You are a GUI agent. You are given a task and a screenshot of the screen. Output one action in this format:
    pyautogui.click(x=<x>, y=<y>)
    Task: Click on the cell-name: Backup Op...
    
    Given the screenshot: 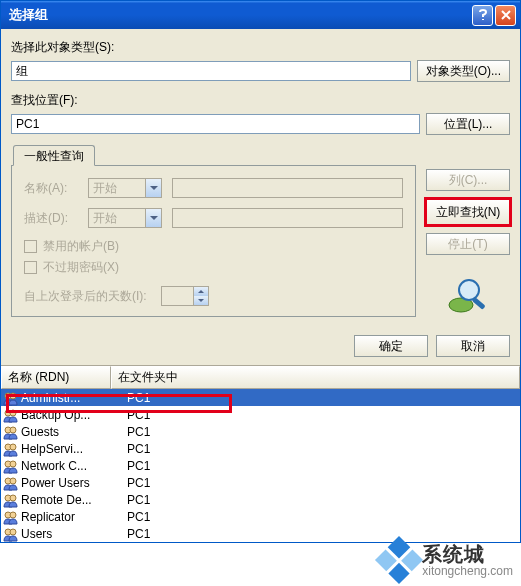 What is the action you would take?
    pyautogui.click(x=74, y=415)
    